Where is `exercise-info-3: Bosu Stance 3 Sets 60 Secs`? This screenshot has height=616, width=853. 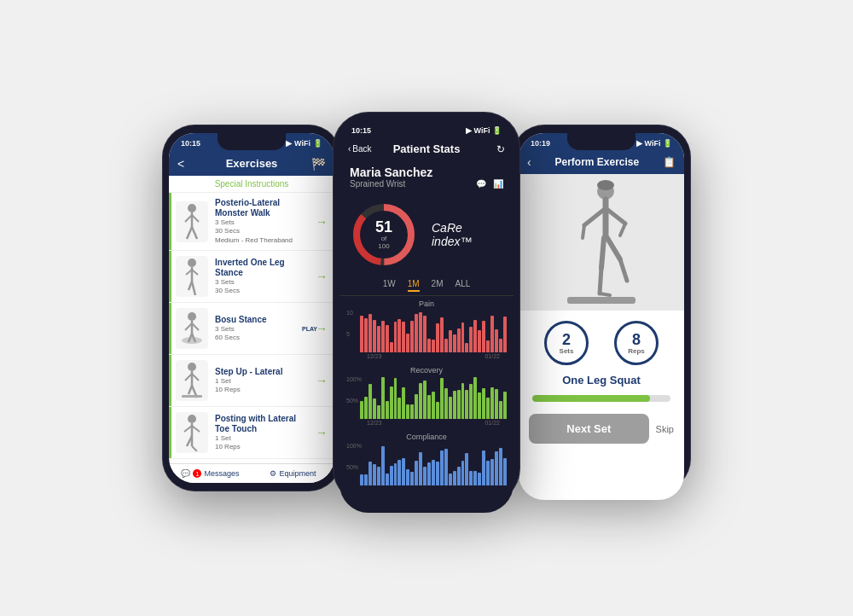
exercise-info-3: Bosu Stance 3 Sets 60 Secs is located at coordinates (264, 329).